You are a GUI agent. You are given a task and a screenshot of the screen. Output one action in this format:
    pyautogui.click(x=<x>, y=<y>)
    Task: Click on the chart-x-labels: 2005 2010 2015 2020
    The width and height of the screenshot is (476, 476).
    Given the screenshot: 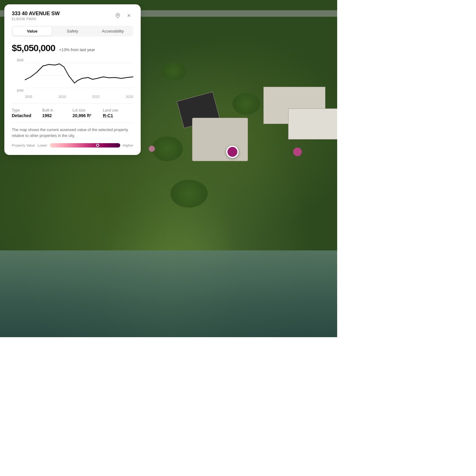 What is the action you would take?
    pyautogui.click(x=79, y=96)
    